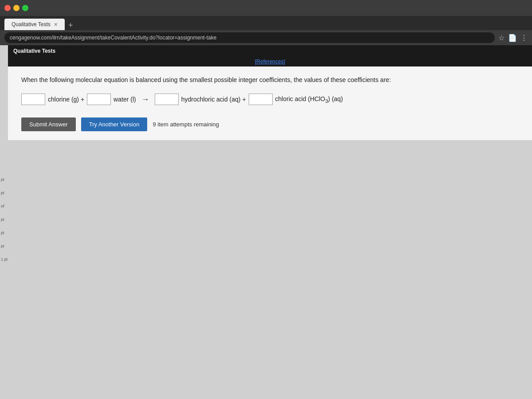 This screenshot has width=532, height=399. Describe the element at coordinates (250, 38) in the screenshot. I see `address-bar: cengagenow.com/ilrn/takeAssignment/takeC…` at that location.